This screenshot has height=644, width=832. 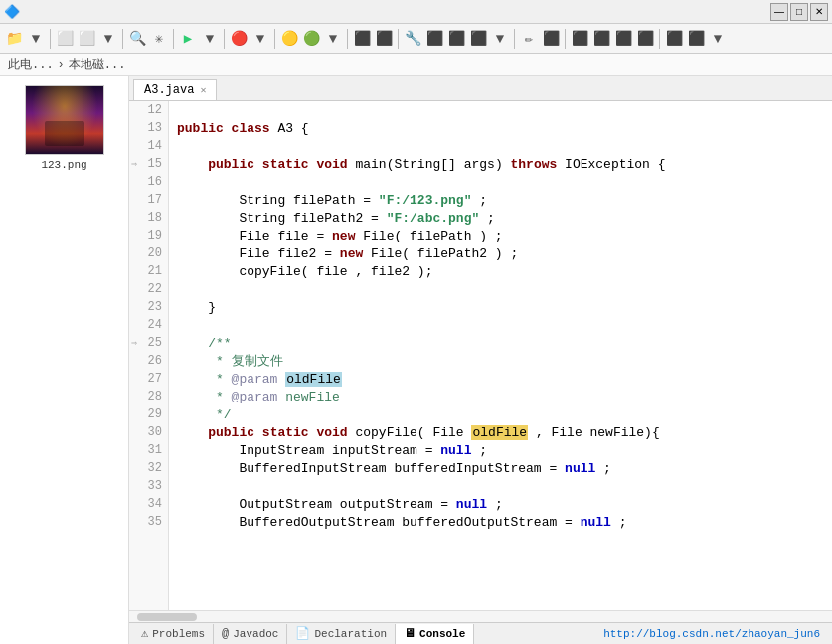 What do you see at coordinates (442, 634) in the screenshot?
I see `bottom-tab-label-console: Console` at bounding box center [442, 634].